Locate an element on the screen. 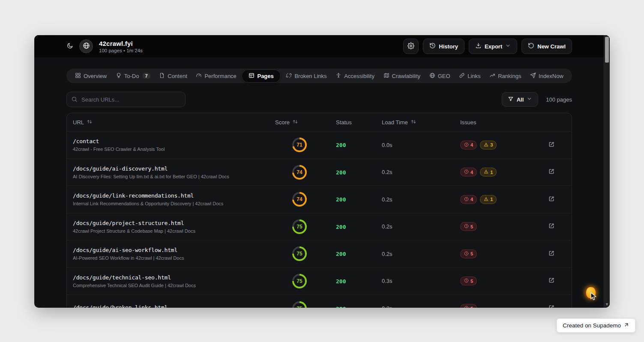  send-icon is located at coordinates (533, 76).